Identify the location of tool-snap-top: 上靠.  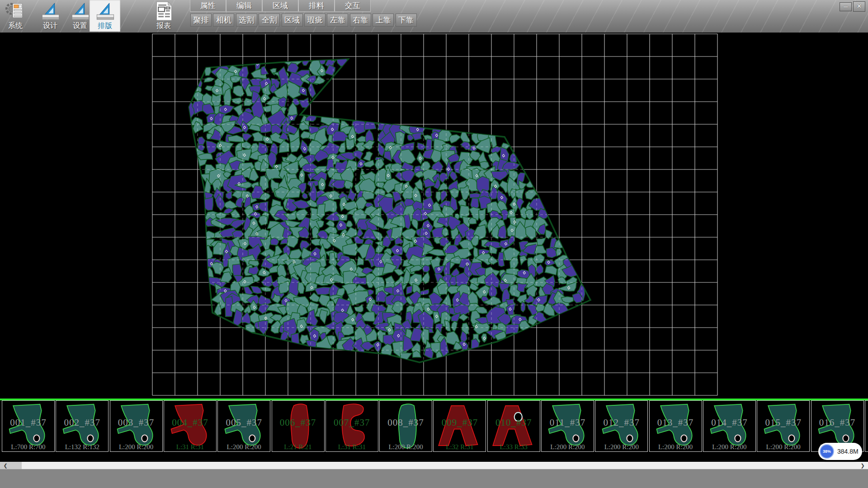
(383, 20).